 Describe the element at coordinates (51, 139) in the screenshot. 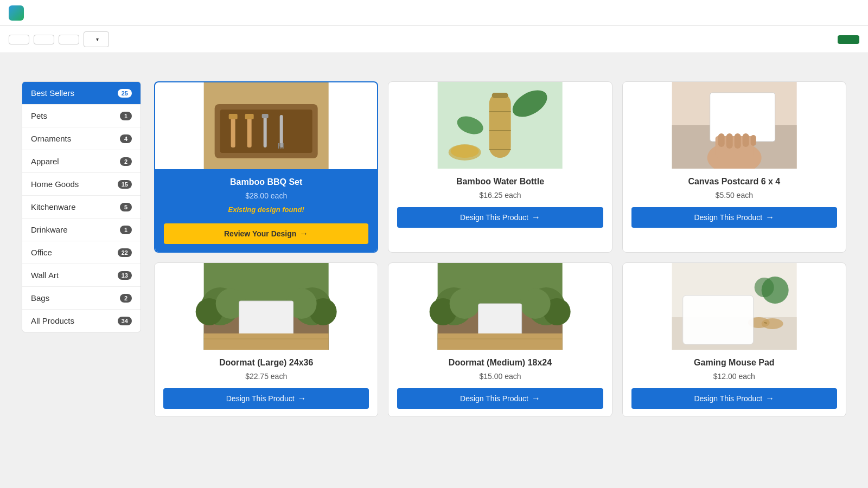

I see `sidebar-item-label: Ornaments` at that location.